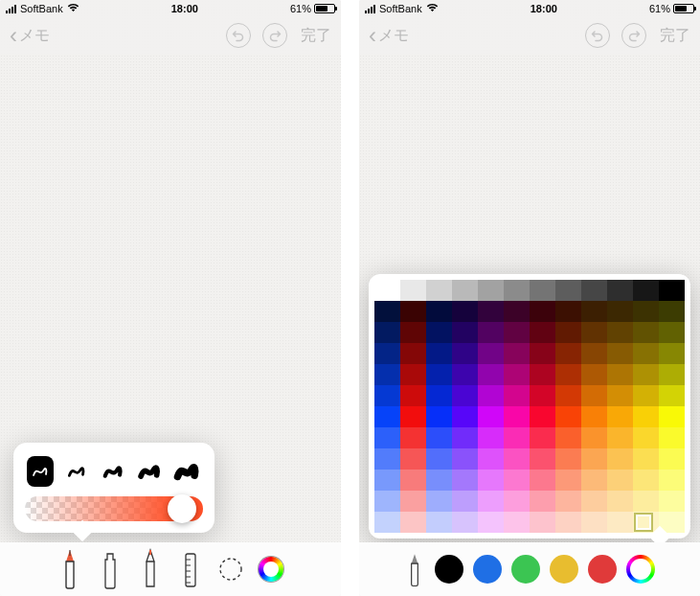  What do you see at coordinates (449, 569) in the screenshot?
I see `color-swatch-black` at bounding box center [449, 569].